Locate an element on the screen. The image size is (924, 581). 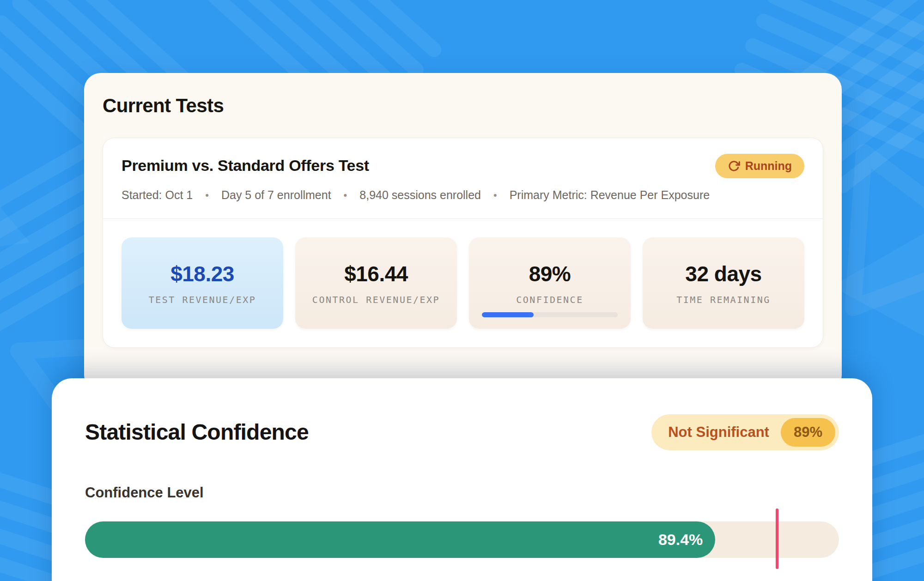
meta-sessions: 8,940 sessions enrolled is located at coordinates (420, 195).